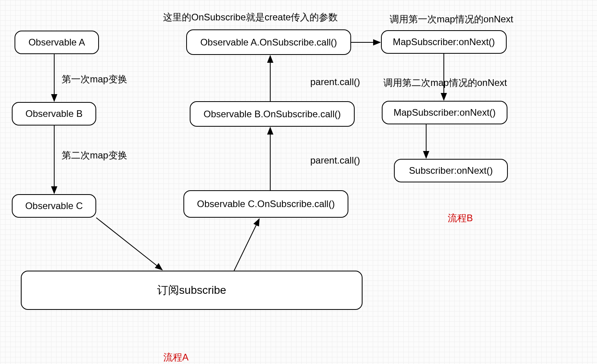 The height and width of the screenshot is (364, 597). What do you see at coordinates (176, 357) in the screenshot?
I see `label-flow-a: 流程A` at bounding box center [176, 357].